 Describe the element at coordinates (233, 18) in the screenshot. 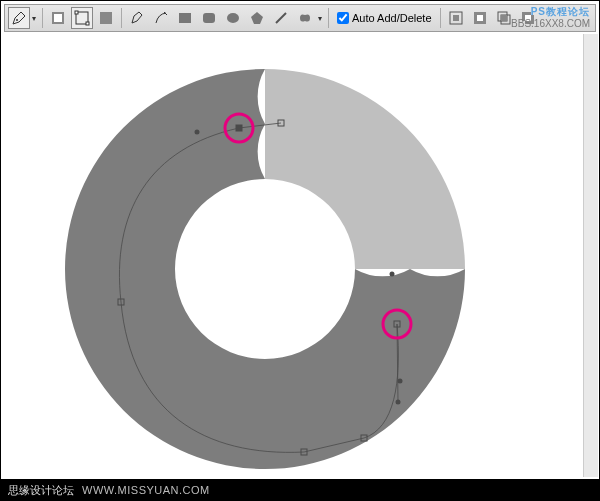

I see `ellipse-icon` at that location.